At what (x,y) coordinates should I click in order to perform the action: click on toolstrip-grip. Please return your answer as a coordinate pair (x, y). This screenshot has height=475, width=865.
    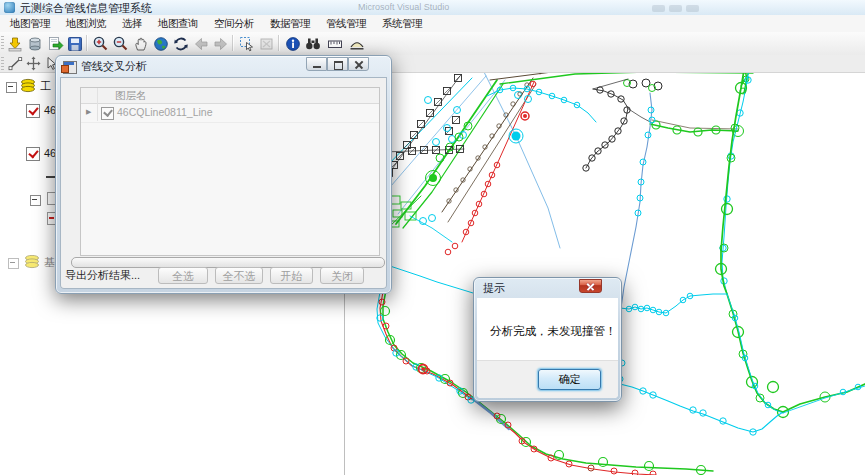
    Looking at the image, I should click on (2, 64).